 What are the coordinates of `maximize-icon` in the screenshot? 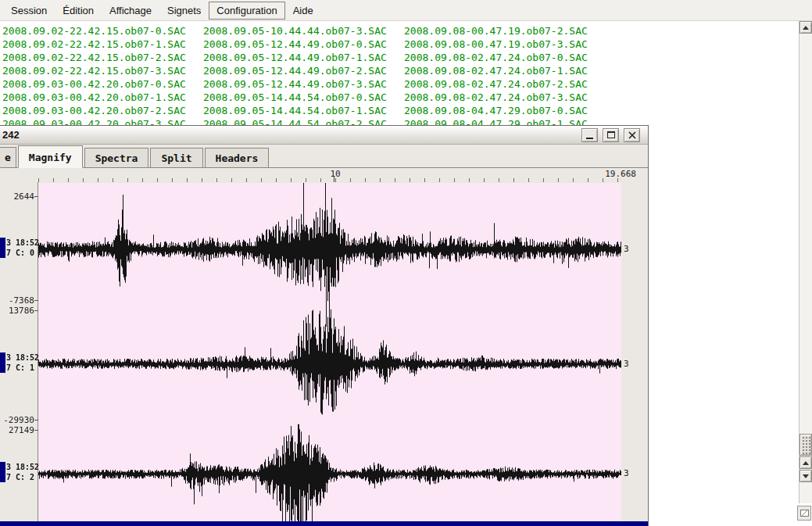 It's located at (611, 134).